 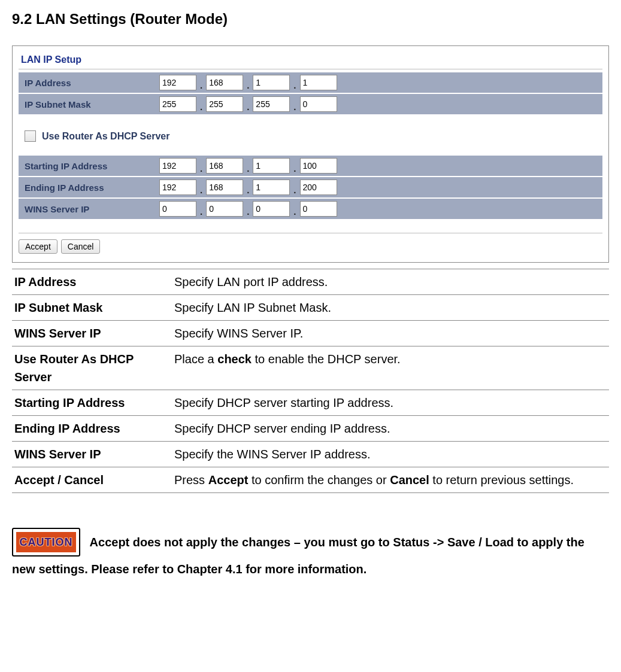 What do you see at coordinates (310, 233) in the screenshot?
I see `divider` at bounding box center [310, 233].